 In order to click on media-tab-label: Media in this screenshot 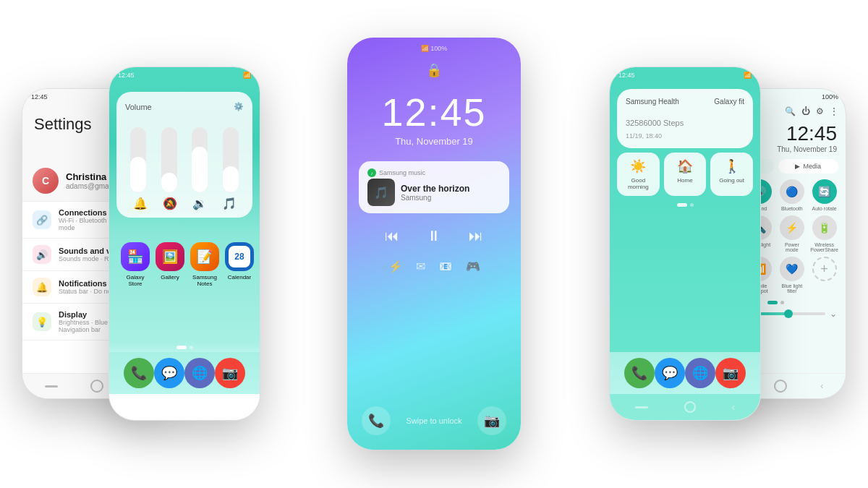, I will do `click(812, 166)`.